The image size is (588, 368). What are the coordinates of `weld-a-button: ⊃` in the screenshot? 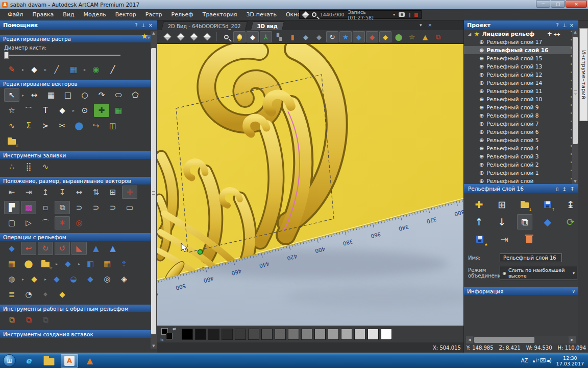 It's located at (79, 208).